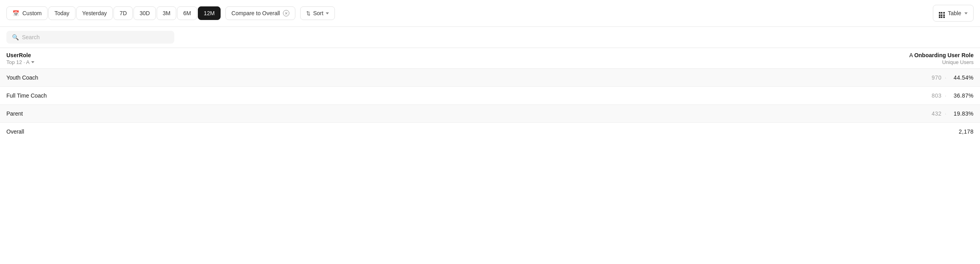 Image resolution: width=980 pixels, height=264 pixels. Describe the element at coordinates (490, 96) in the screenshot. I see `table-row: Full Time Coach 803 · 36.87%` at that location.